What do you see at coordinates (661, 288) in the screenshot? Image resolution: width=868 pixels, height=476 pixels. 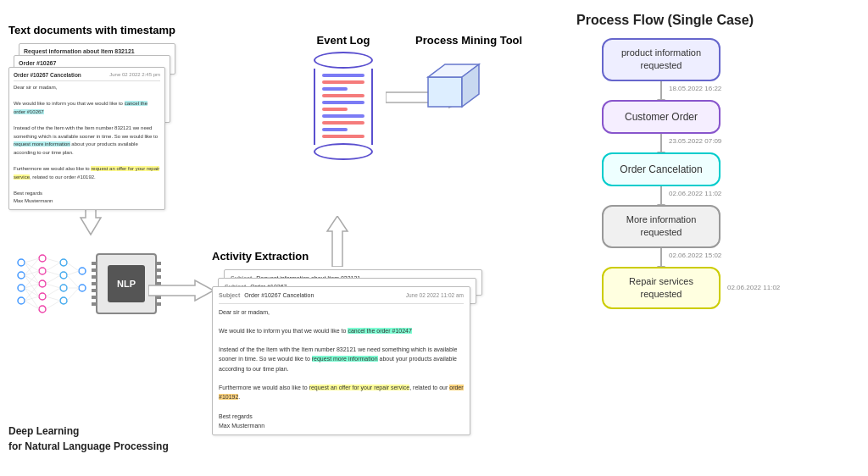 I see `pf-node-5: Repair servicesrequested` at bounding box center [661, 288].